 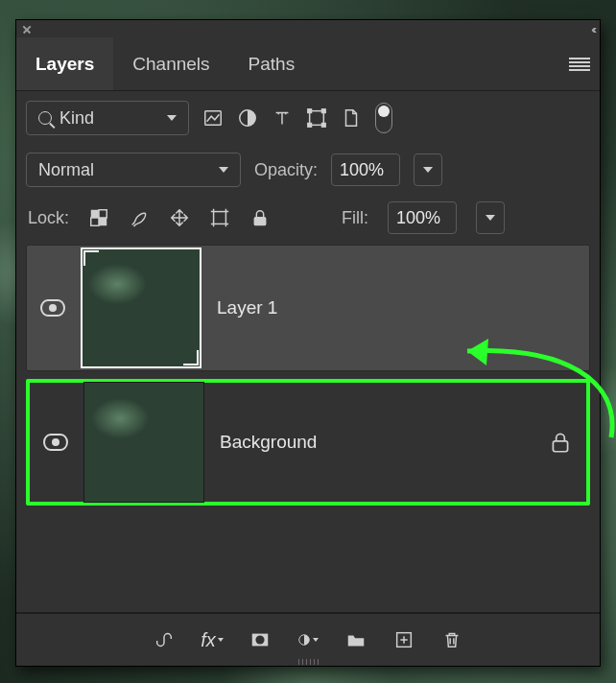 What do you see at coordinates (248, 308) in the screenshot?
I see `layer-name: Layer 1` at bounding box center [248, 308].